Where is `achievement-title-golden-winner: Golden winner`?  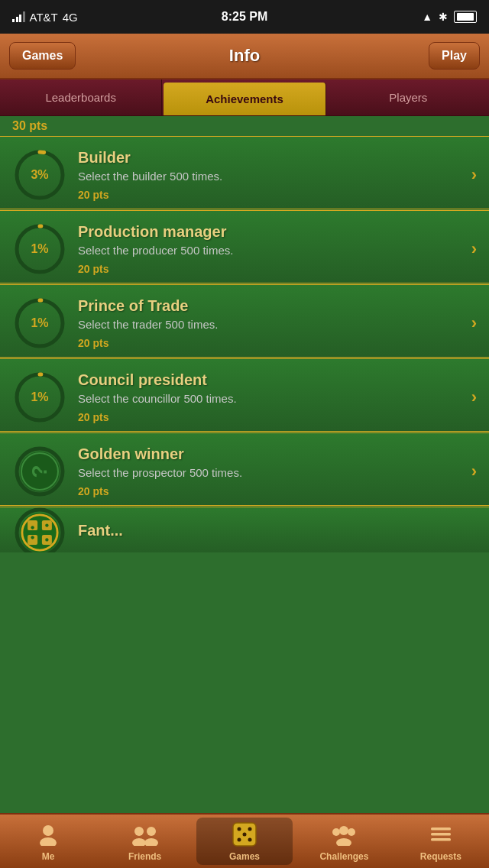 achievement-title-golden-winner: Golden winner is located at coordinates (266, 454).